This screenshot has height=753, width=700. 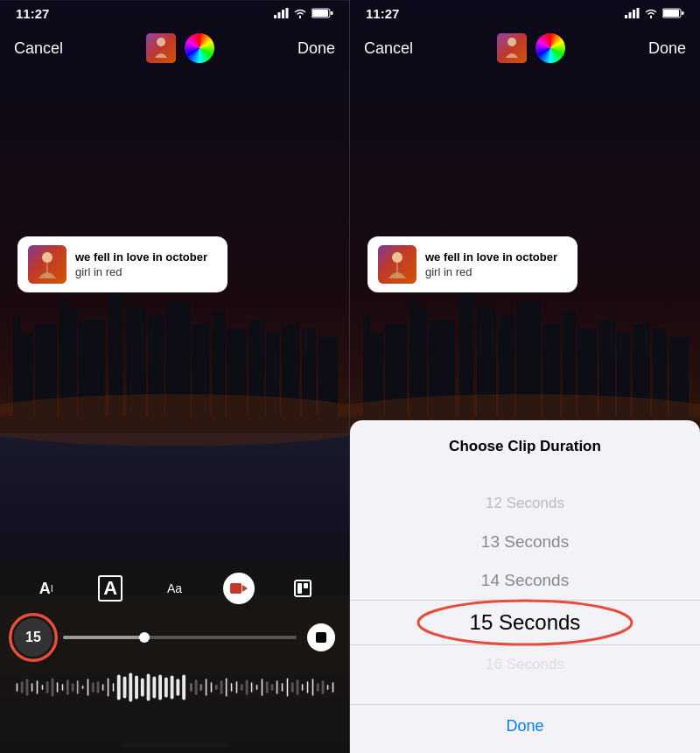 What do you see at coordinates (161, 48) in the screenshot?
I see `album-figure-svg` at bounding box center [161, 48].